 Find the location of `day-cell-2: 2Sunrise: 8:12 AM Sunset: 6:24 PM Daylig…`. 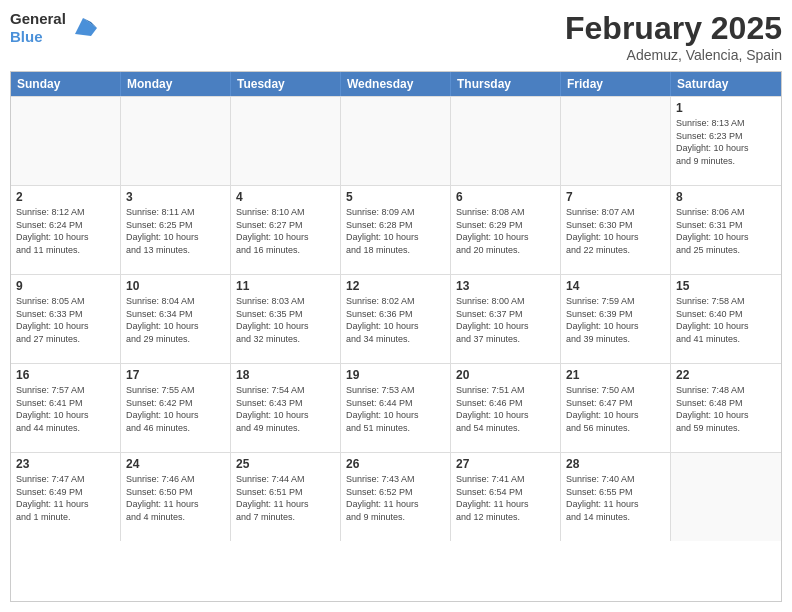

day-cell-2: 2Sunrise: 8:12 AM Sunset: 6:24 PM Daylig… is located at coordinates (66, 230).